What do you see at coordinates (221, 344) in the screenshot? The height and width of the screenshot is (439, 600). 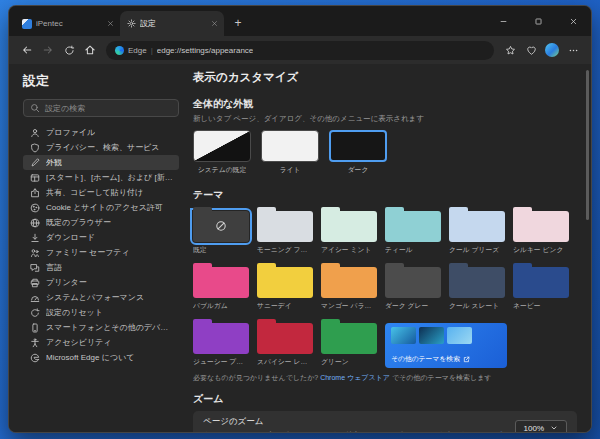 I see `theme-tile-13: ジューシー プラム` at bounding box center [221, 344].